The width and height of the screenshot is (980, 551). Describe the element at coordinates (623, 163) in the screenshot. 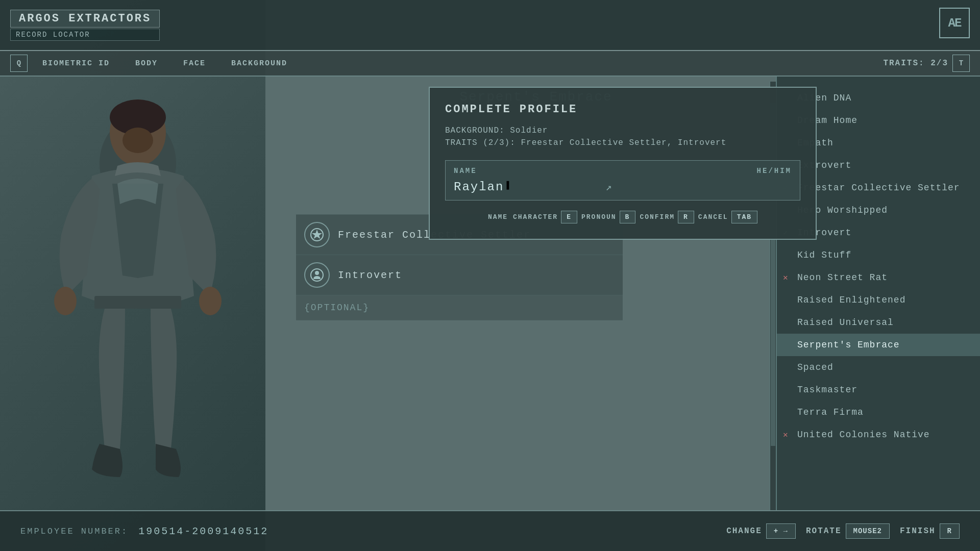

I see `complete-profile-modal: COMPLETE PROFILE BACKGROUND: Soldier TRA…` at that location.